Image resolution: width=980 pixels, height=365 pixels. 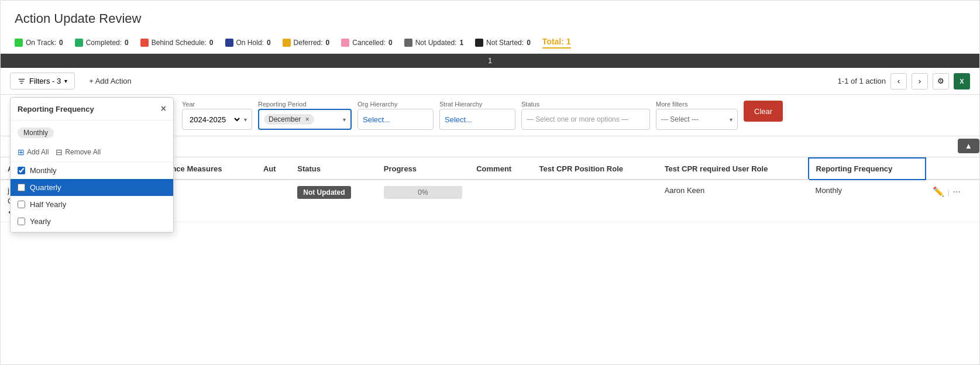 I want to click on cell-reporting-frequency: Monthly, so click(x=867, y=201).